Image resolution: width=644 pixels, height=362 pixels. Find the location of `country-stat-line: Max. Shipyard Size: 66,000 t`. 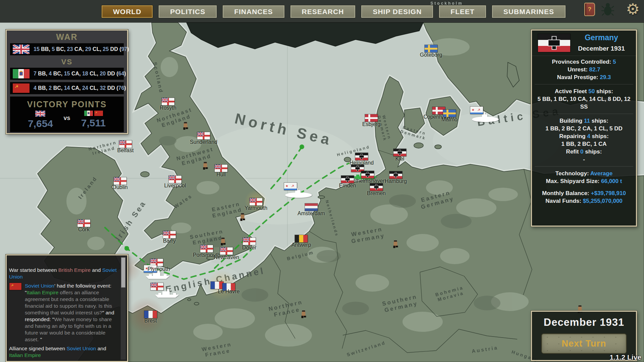

country-stat-line: Max. Shipyard Size: 66,000 t is located at coordinates (584, 181).